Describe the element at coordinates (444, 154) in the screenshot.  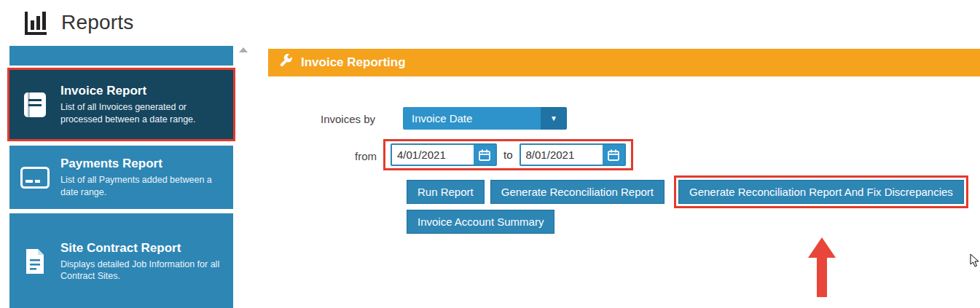
I see `from-date-field` at that location.